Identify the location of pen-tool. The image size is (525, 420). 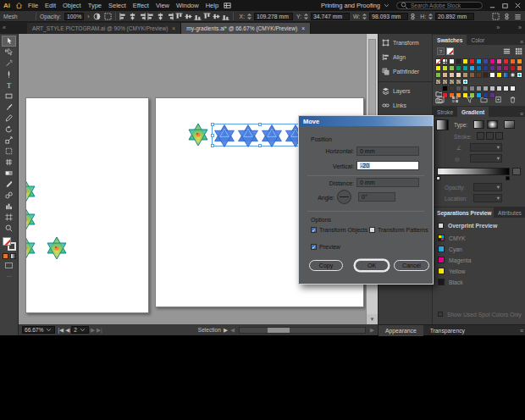
(8, 75).